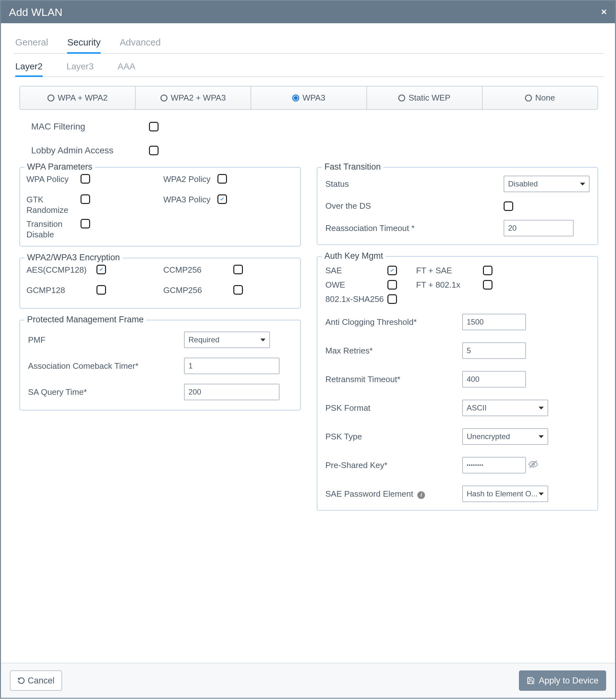 The width and height of the screenshot is (616, 700). Describe the element at coordinates (477, 408) in the screenshot. I see `psk-format-value: ASCII` at that location.